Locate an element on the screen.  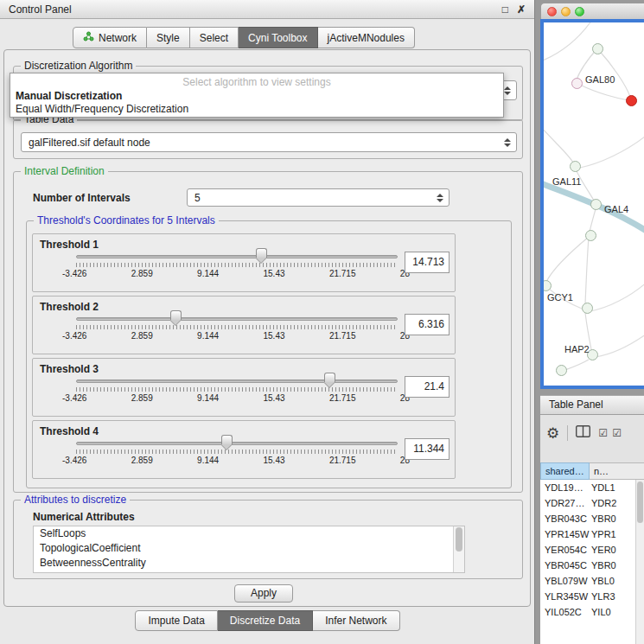
tab-infer-network: Infer Network is located at coordinates (356, 621).